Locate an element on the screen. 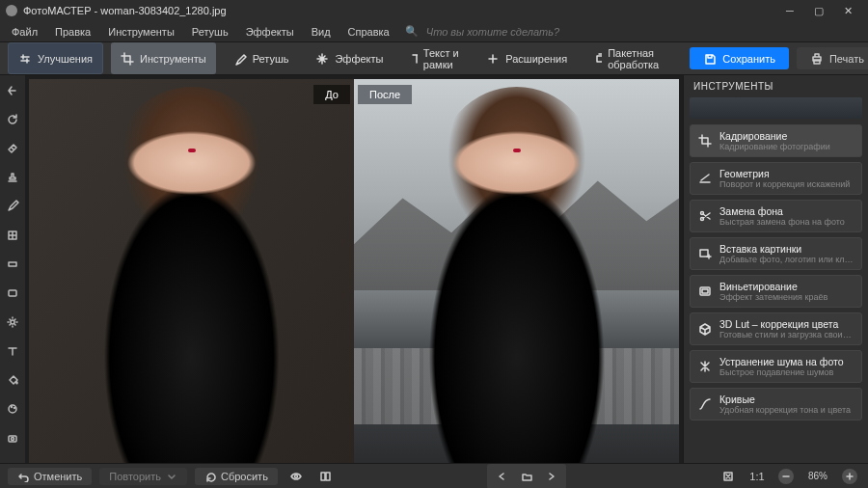 This screenshot has width=868, height=488. sun-icon is located at coordinates (13, 322).